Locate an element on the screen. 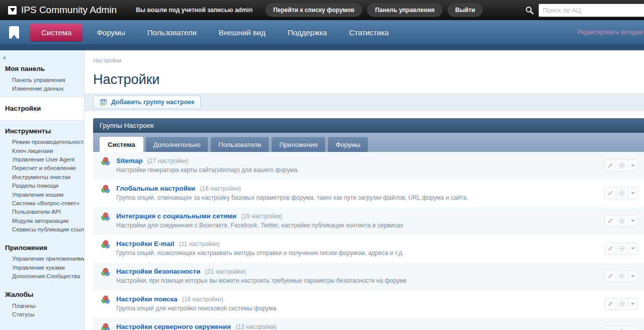  sidebar-item: Управление кешем is located at coordinates (42, 194).